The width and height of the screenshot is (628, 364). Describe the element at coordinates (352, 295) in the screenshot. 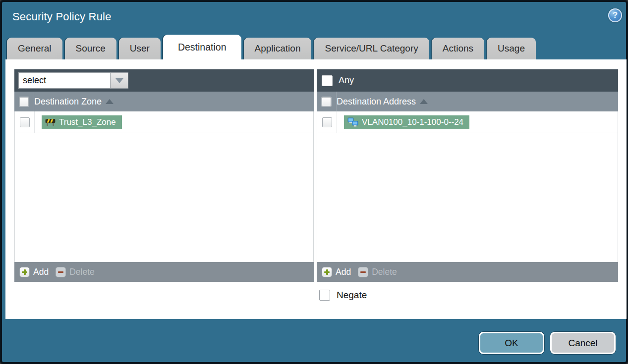

I see `negate-label: Negate` at that location.